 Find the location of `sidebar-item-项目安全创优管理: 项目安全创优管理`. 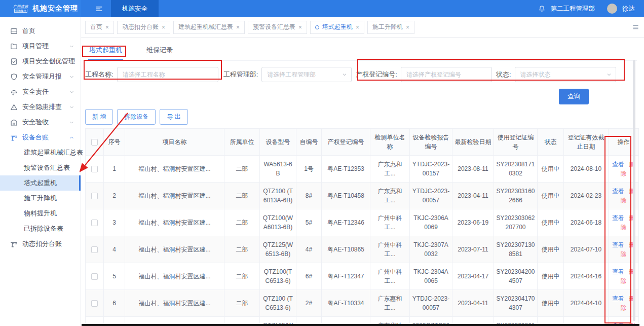

sidebar-item-项目安全创优管理: 项目安全创优管理 is located at coordinates (41, 61).